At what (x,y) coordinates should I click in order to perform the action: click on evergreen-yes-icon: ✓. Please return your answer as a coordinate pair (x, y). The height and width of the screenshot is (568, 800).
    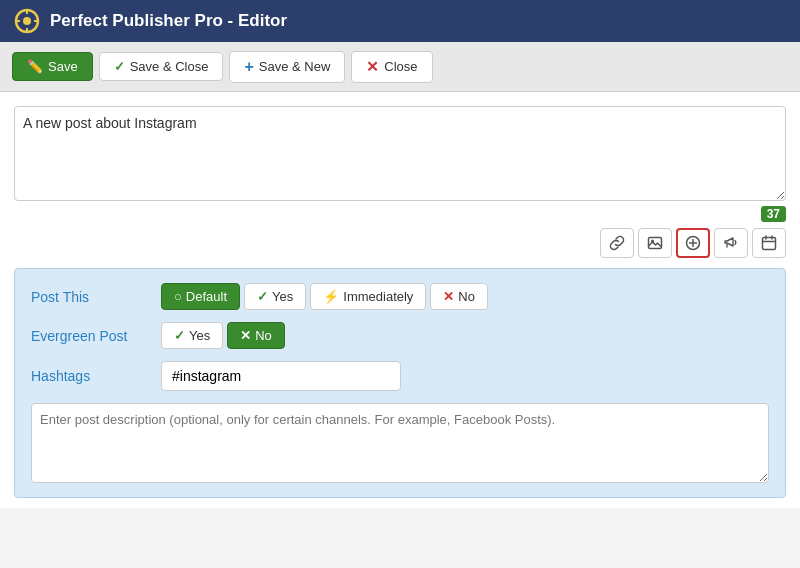
    Looking at the image, I should click on (180, 336).